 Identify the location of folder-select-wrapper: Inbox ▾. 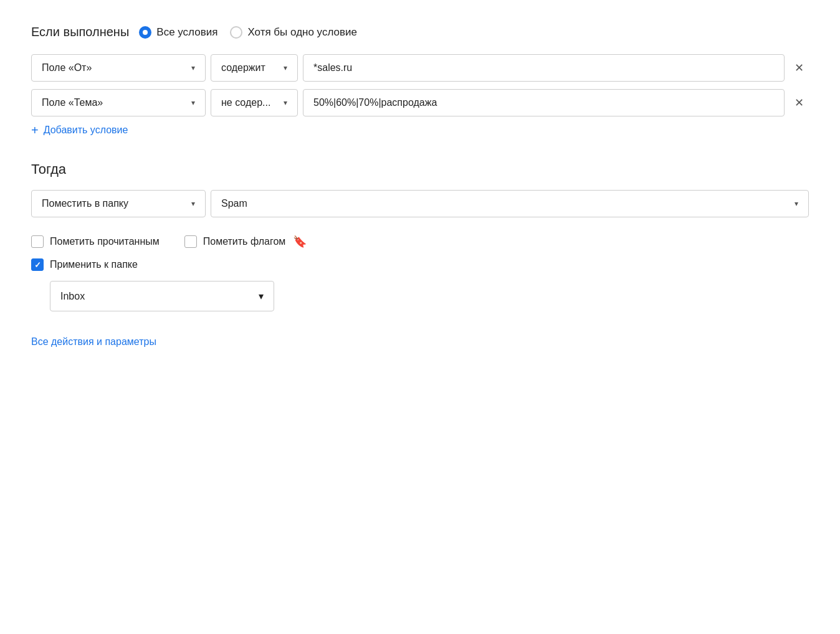
(429, 296).